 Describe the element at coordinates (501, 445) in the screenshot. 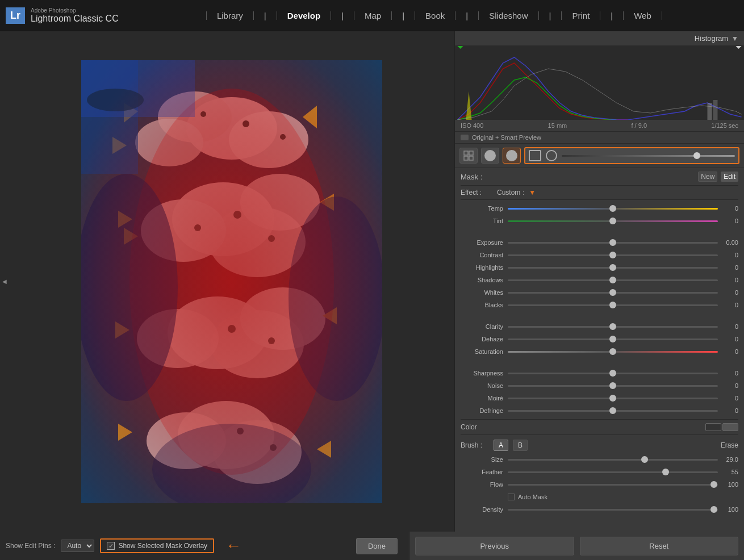

I see `brush-a-btn: A` at that location.